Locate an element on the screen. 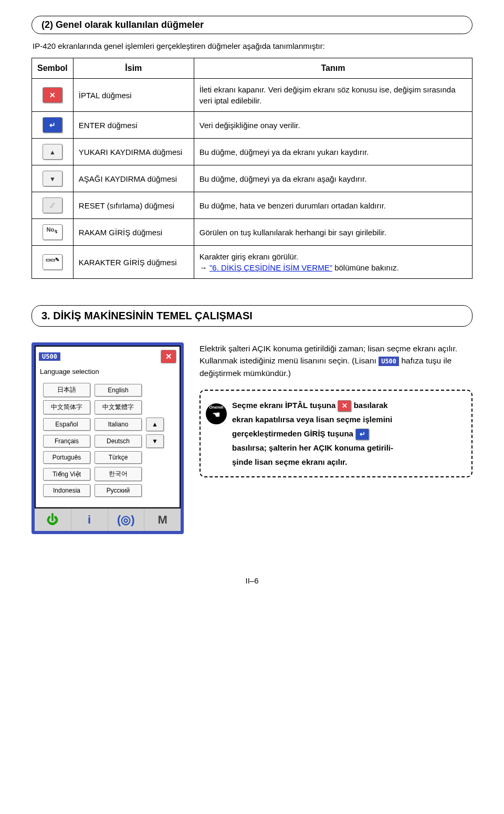 The height and width of the screenshot is (814, 504). lang-button: Deutsch is located at coordinates (118, 441).